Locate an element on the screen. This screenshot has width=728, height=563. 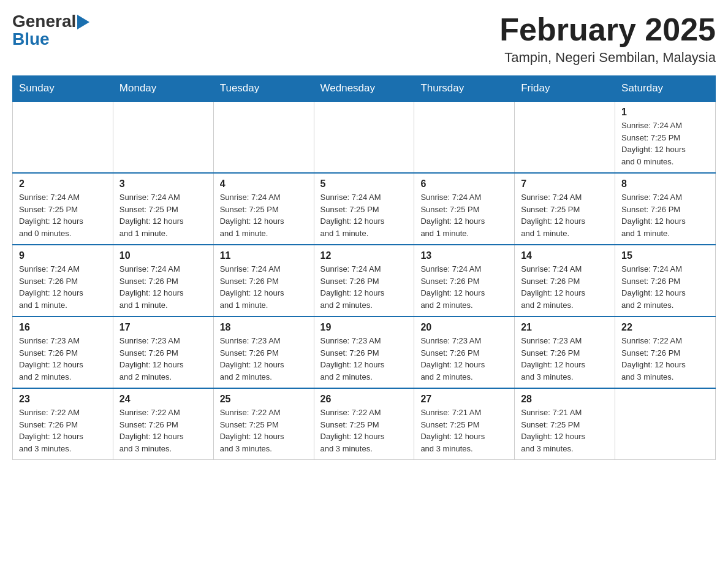
calendar-cell: 21Sunrise: 7:23 AM Sunset: 7:26 PM Dayli… is located at coordinates (565, 352).